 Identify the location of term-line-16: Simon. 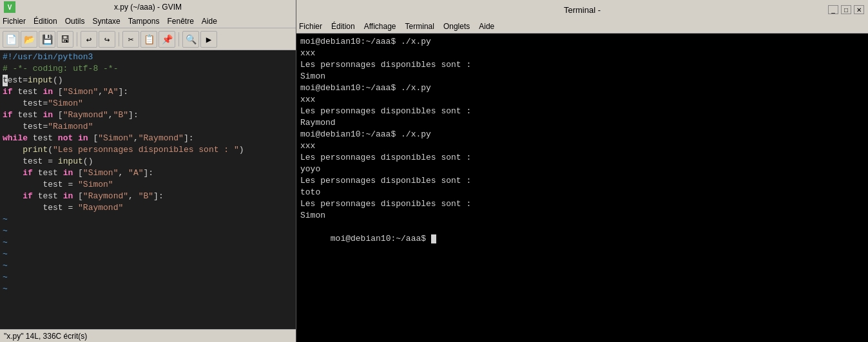
(583, 216).